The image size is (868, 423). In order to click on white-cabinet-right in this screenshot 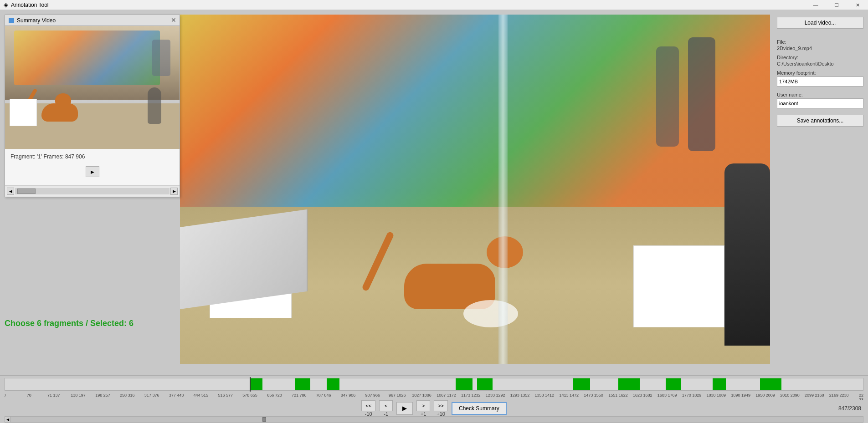, I will do `click(679, 286)`.